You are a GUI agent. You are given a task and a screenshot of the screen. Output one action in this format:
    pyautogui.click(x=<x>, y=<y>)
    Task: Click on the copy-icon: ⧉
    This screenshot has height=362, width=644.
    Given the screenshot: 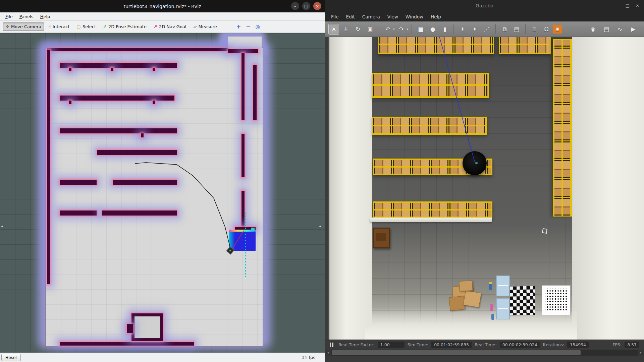 What is the action you would take?
    pyautogui.click(x=504, y=29)
    